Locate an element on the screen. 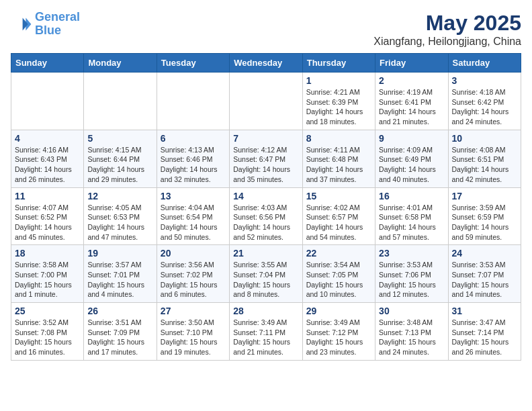  day-info: Sunrise: 3:57 AM Sunset: 7:01 PM Dayligh… is located at coordinates (120, 279).